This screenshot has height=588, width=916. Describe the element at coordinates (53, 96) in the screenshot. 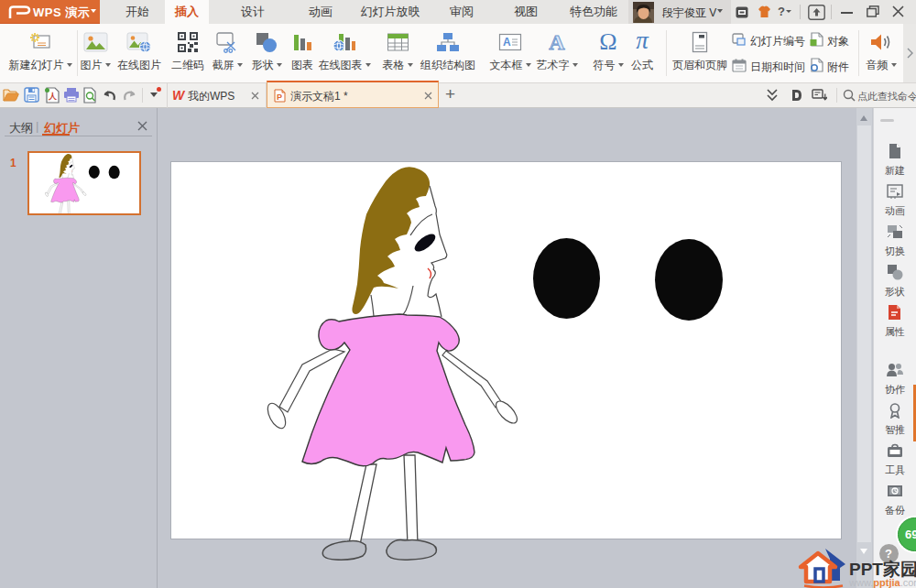

I see `svg-text: 人` at that location.